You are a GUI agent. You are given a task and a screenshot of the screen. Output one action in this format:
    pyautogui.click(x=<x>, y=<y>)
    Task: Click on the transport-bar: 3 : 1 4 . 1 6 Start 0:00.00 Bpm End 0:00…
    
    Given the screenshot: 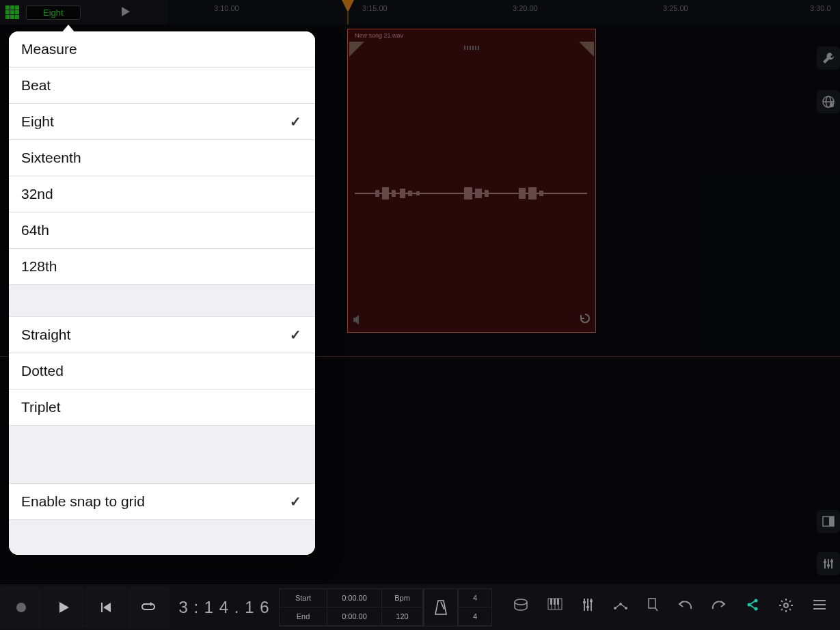 What is the action you would take?
    pyautogui.click(x=420, y=607)
    